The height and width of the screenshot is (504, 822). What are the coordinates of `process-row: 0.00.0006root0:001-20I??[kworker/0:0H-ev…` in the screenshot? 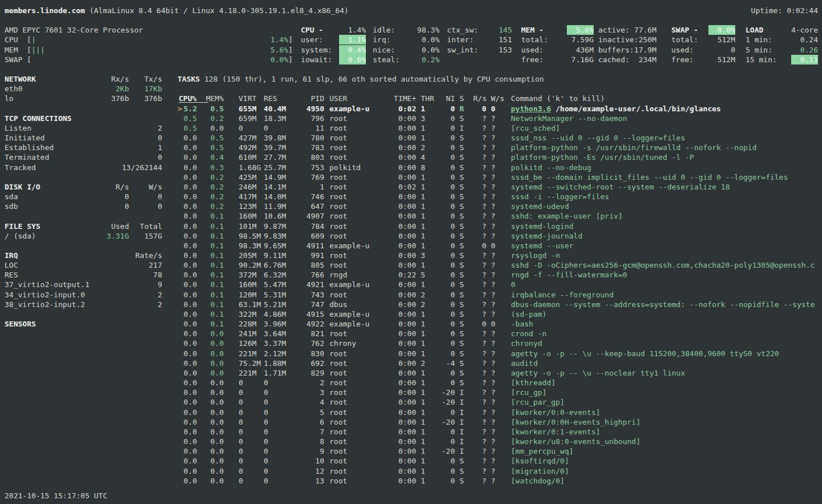 It's located at (411, 422).